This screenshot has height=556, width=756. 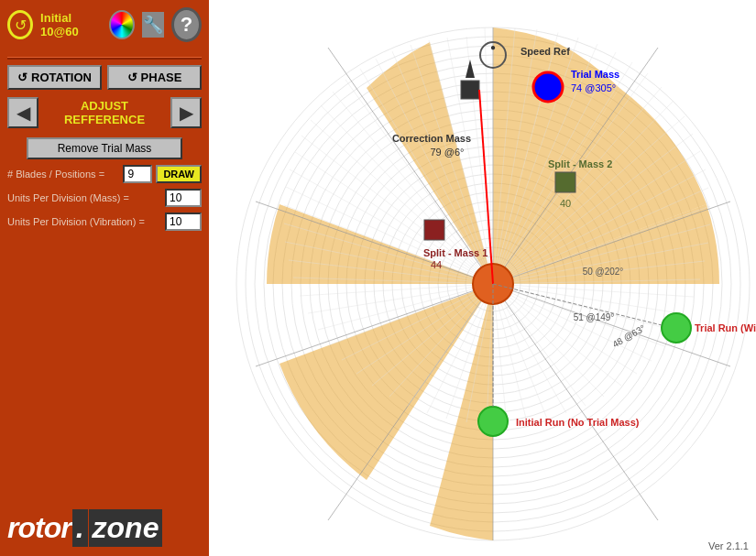 What do you see at coordinates (122, 25) in the screenshot?
I see `rainbow-icon` at bounding box center [122, 25].